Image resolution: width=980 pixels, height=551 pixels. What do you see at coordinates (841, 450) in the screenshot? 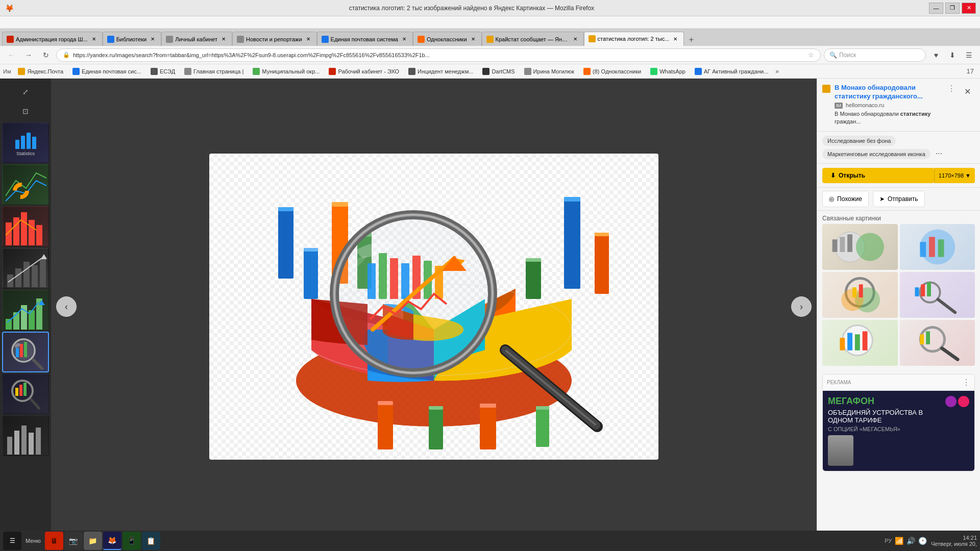
I see `ad-person-gradient` at bounding box center [841, 450].